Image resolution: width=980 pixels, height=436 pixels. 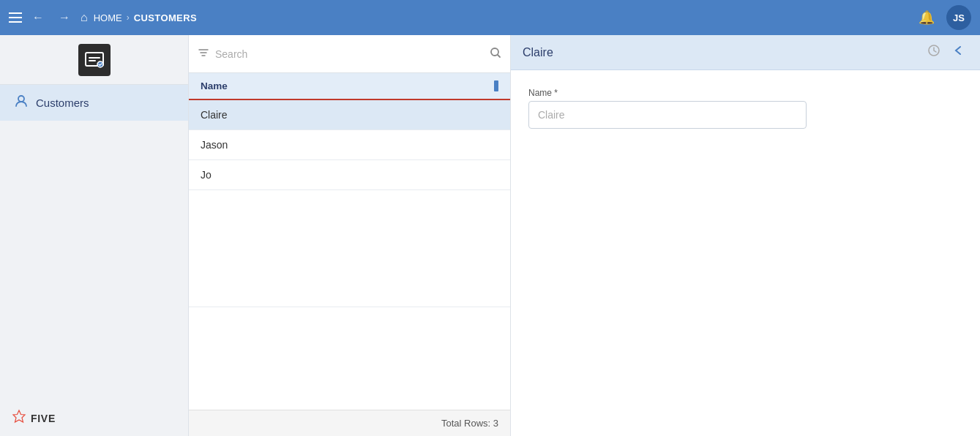 I want to click on name-label: Name *, so click(x=745, y=93).